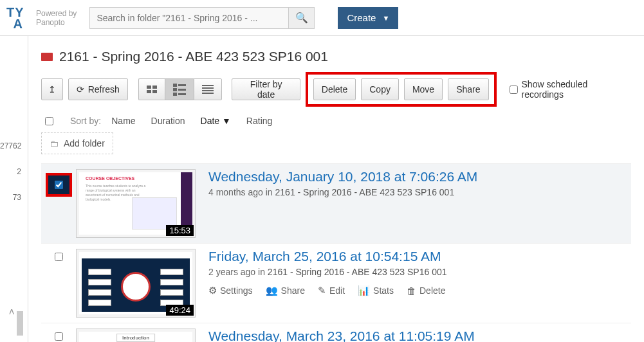  I want to click on refresh-button: ⟳Refresh, so click(98, 89).